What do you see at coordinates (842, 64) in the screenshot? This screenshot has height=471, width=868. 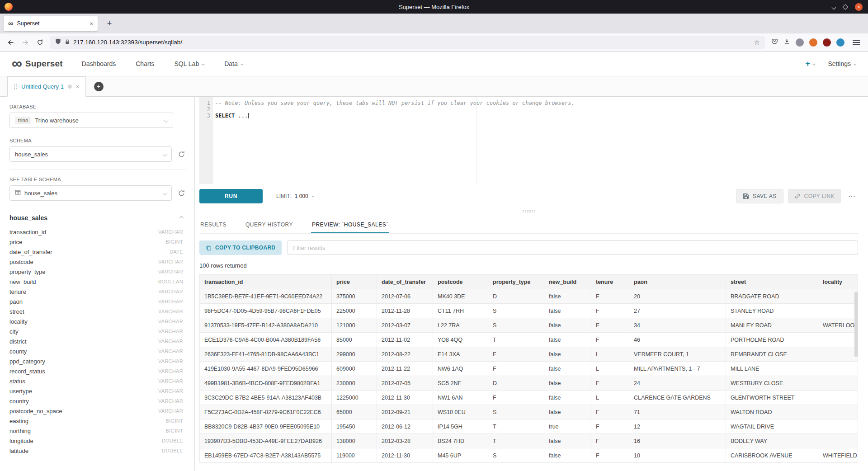 I see `settings-menu: Settings` at bounding box center [842, 64].